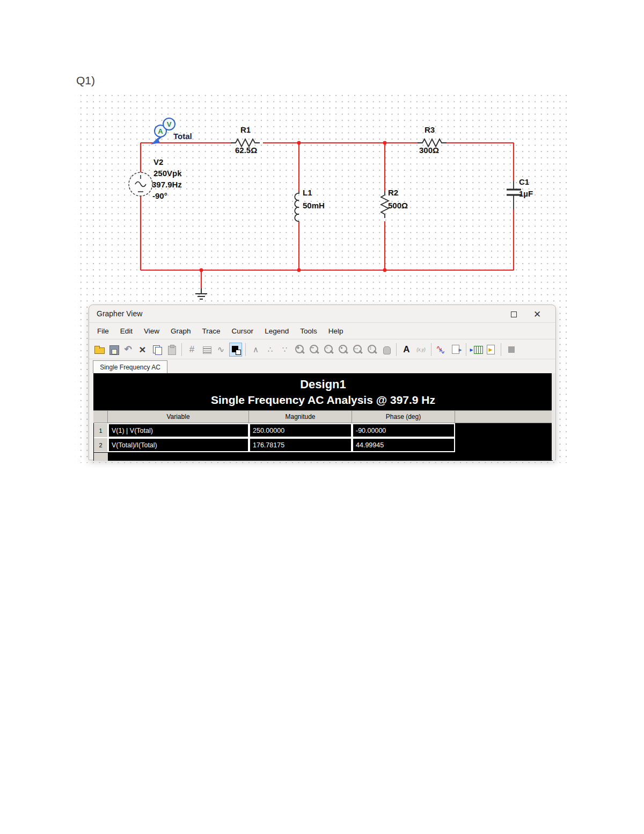 The width and height of the screenshot is (644, 834). What do you see at coordinates (293, 207) in the screenshot?
I see `wire-junction-dots` at bounding box center [293, 207].